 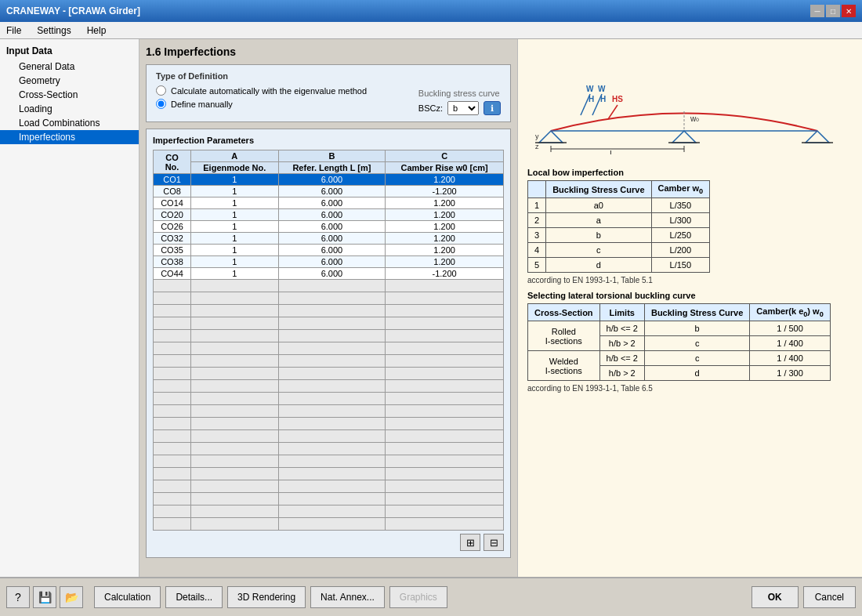 What do you see at coordinates (679, 329) in the screenshot?
I see `lateral-table-row: RolledI-sectionsh/b <= 2b1 / 500` at bounding box center [679, 329].